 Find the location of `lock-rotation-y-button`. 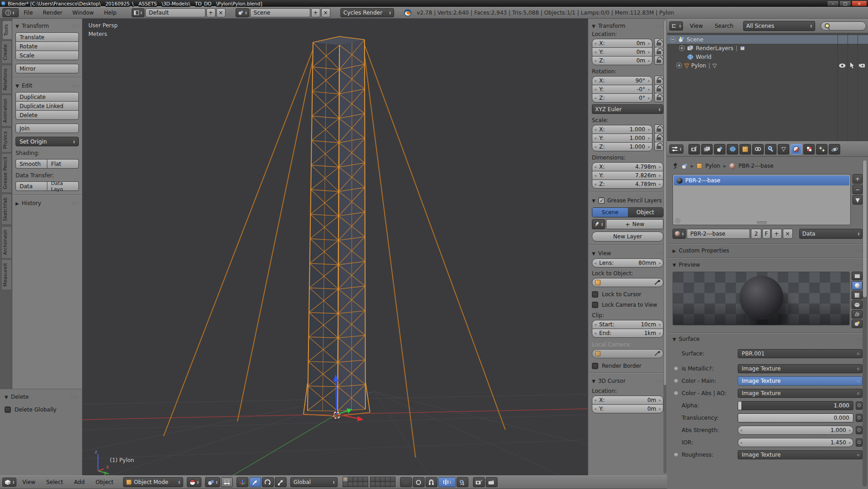

lock-rotation-y-button is located at coordinates (659, 89).